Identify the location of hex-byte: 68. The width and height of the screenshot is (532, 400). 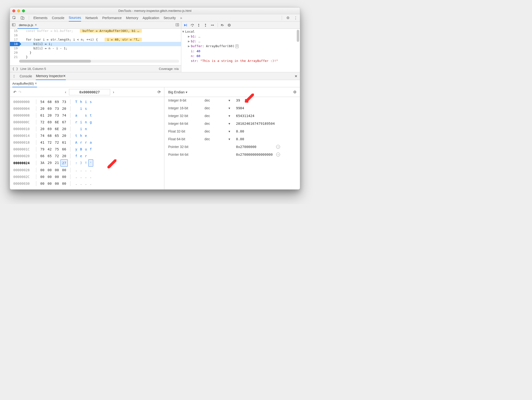
(50, 136).